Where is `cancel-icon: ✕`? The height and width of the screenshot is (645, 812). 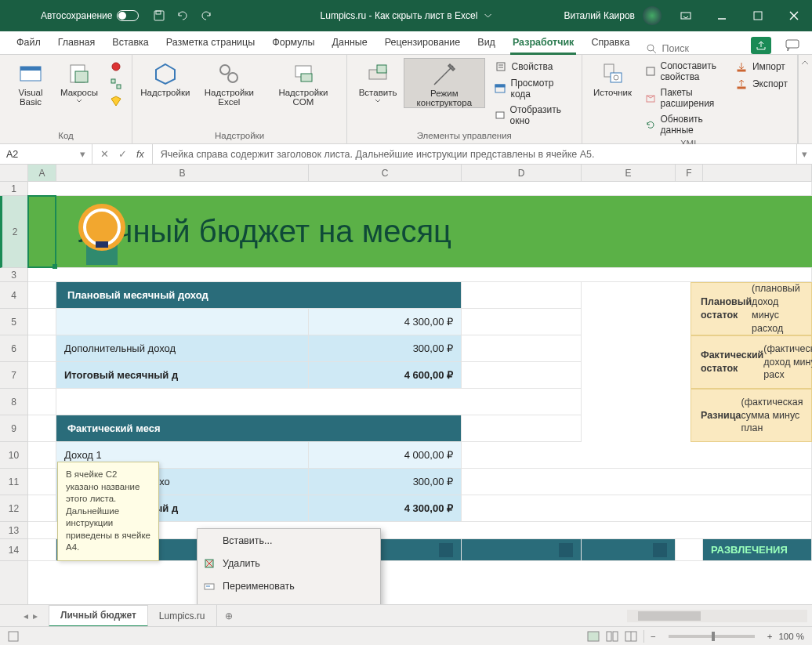 cancel-icon: ✕ is located at coordinates (105, 154).